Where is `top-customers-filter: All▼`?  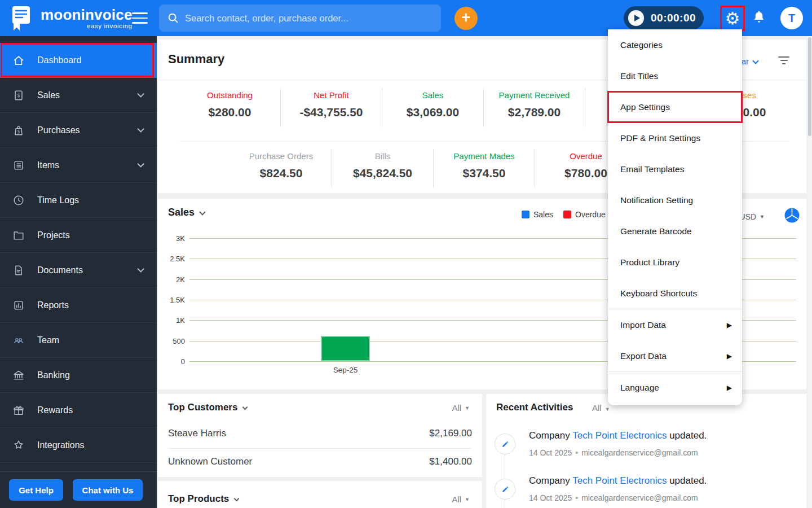
top-customers-filter: All▼ is located at coordinates (461, 408).